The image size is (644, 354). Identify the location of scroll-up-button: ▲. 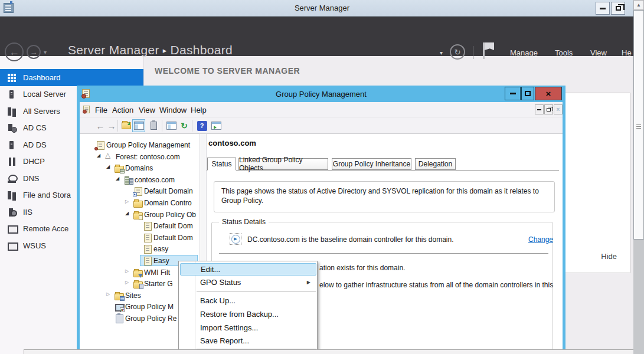
(639, 5).